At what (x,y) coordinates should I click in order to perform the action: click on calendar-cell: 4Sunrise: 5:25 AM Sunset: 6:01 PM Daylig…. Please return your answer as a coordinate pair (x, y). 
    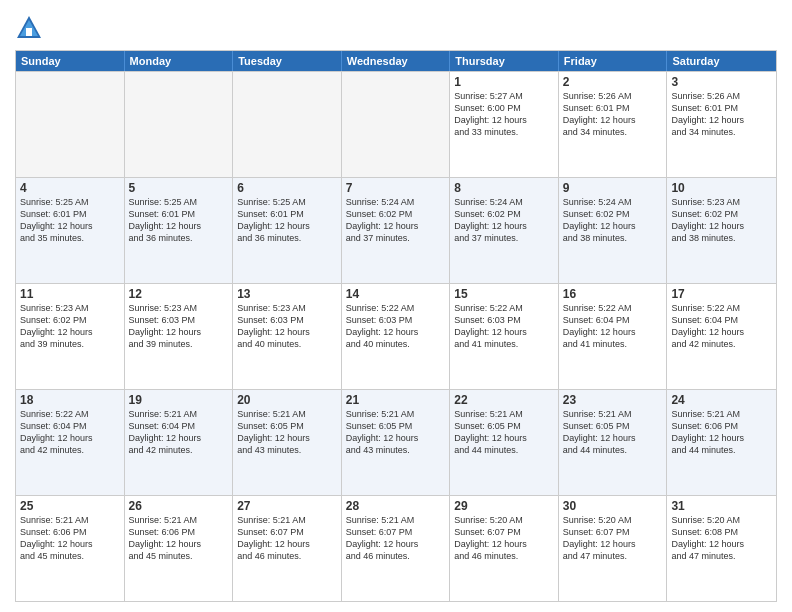
    Looking at the image, I should click on (70, 230).